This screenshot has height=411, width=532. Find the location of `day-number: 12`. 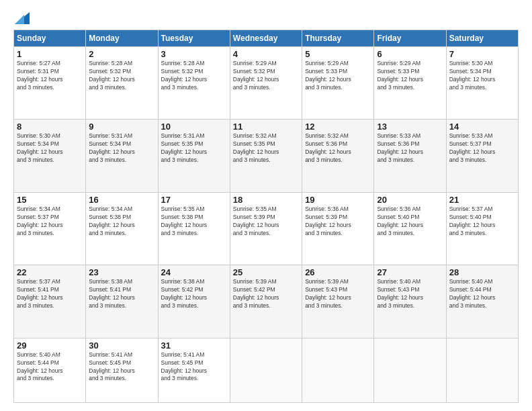

day-number: 12 is located at coordinates (338, 126).